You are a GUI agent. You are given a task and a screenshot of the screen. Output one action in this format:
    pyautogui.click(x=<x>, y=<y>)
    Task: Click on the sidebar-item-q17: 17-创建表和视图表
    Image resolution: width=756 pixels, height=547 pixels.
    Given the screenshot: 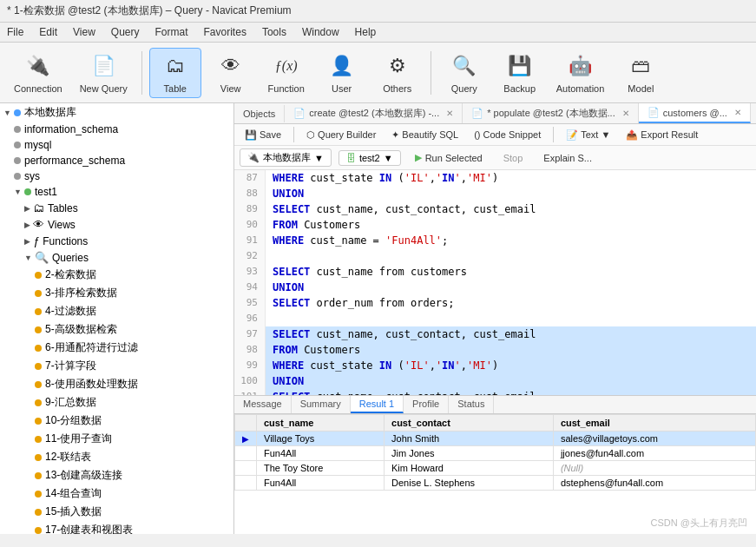 What is the action you would take?
    pyautogui.click(x=116, y=528)
    